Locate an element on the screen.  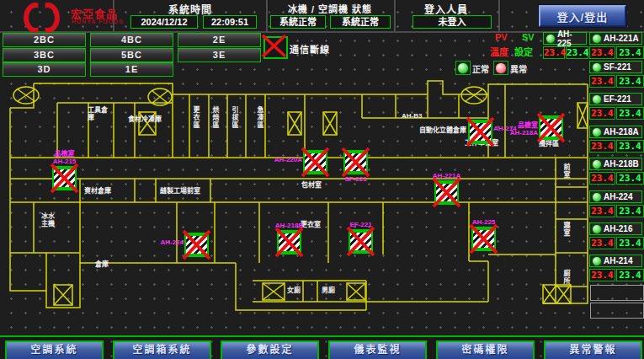
room-label: 自動化立體倉庫 is located at coordinates (443, 130).